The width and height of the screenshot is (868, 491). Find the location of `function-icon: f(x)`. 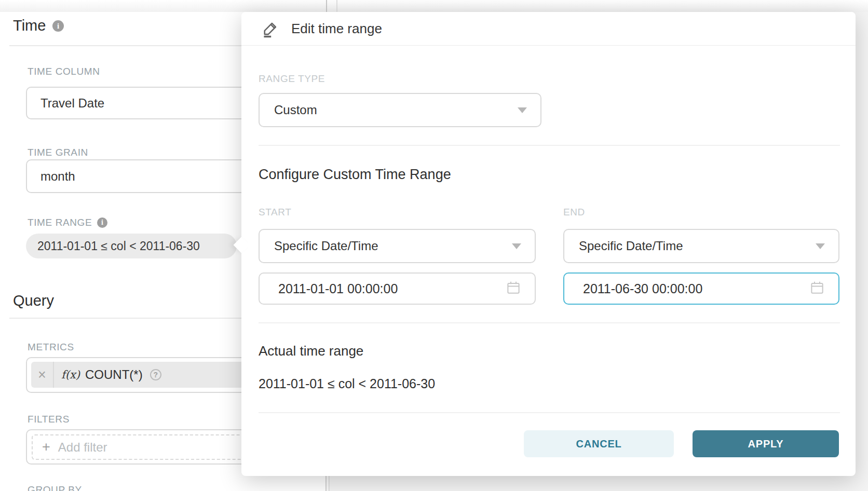

function-icon: f(x) is located at coordinates (71, 375).